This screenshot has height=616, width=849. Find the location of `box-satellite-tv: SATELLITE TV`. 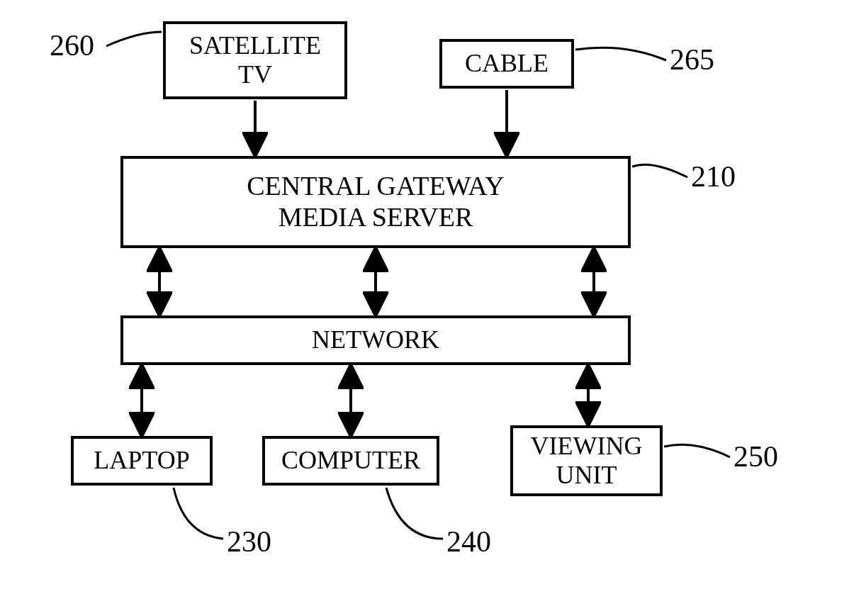

box-satellite-tv: SATELLITE TV is located at coordinates (255, 60).